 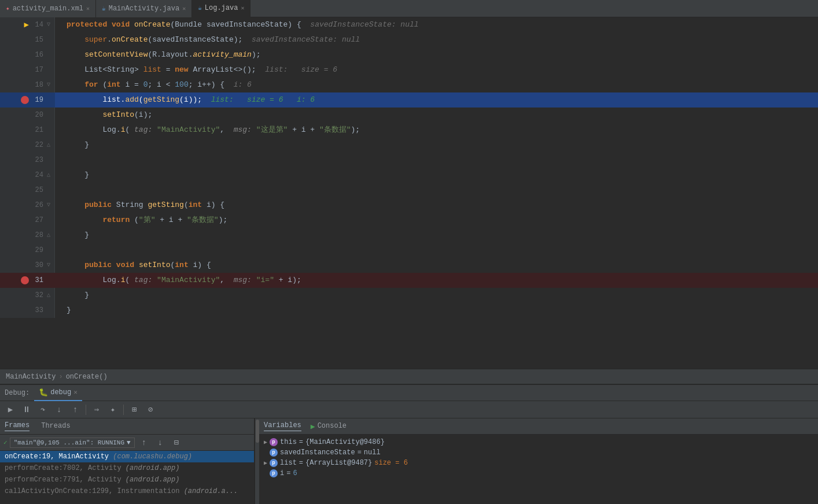 I want to click on frame-up-button: ↑, so click(x=144, y=443).